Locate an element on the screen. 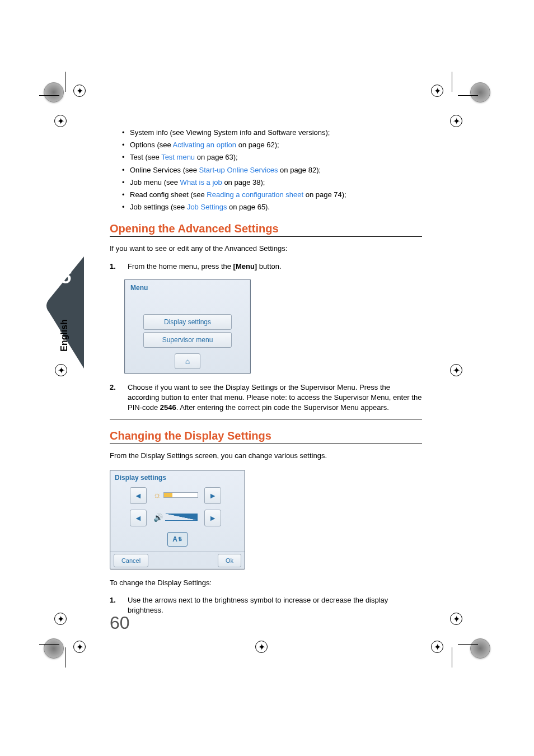 Image resolution: width=534 pixels, height=756 pixels. language-label: English is located at coordinates (64, 335).